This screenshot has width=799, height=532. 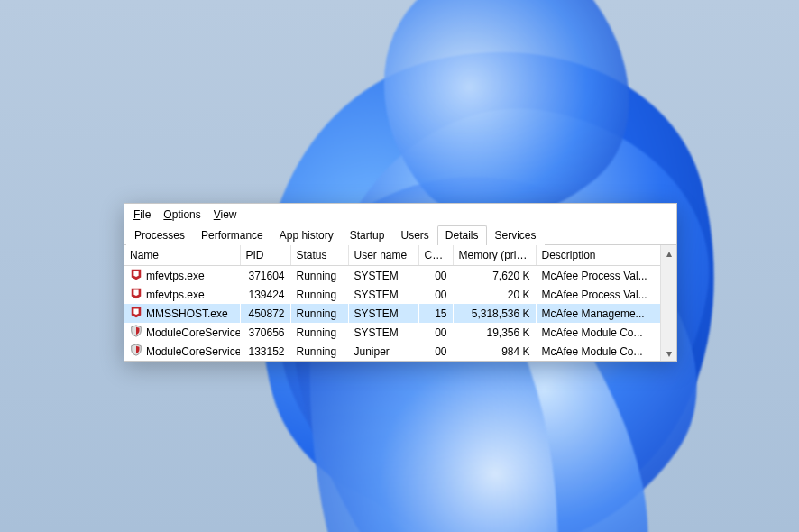 What do you see at coordinates (494, 352) in the screenshot?
I see `process-memory: 984 K` at bounding box center [494, 352].